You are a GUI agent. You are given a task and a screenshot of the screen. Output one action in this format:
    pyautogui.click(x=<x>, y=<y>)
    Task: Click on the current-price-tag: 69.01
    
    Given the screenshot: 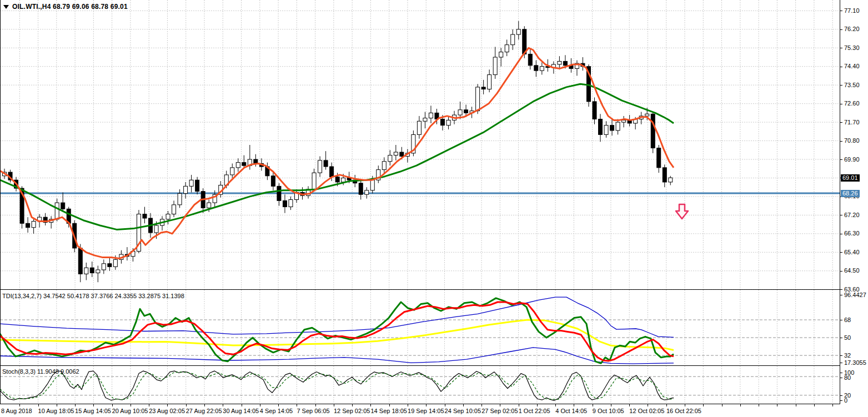 What is the action you would take?
    pyautogui.click(x=850, y=178)
    